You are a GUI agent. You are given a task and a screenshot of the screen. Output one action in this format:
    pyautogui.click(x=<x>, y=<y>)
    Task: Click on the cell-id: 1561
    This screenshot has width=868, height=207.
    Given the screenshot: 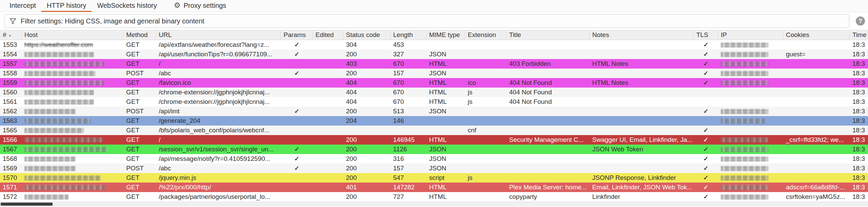 What is the action you would take?
    pyautogui.click(x=11, y=102)
    